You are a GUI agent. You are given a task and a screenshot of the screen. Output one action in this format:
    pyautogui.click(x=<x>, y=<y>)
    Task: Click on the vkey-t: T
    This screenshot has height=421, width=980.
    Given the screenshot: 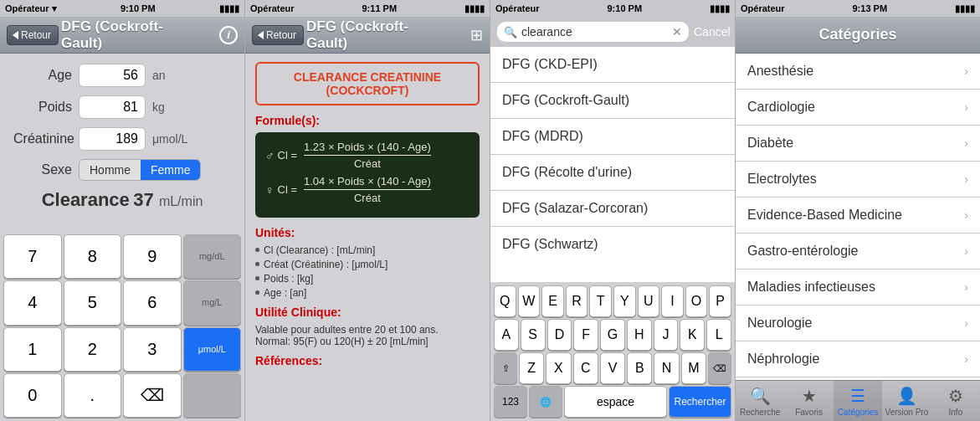 What is the action you would take?
    pyautogui.click(x=601, y=301)
    